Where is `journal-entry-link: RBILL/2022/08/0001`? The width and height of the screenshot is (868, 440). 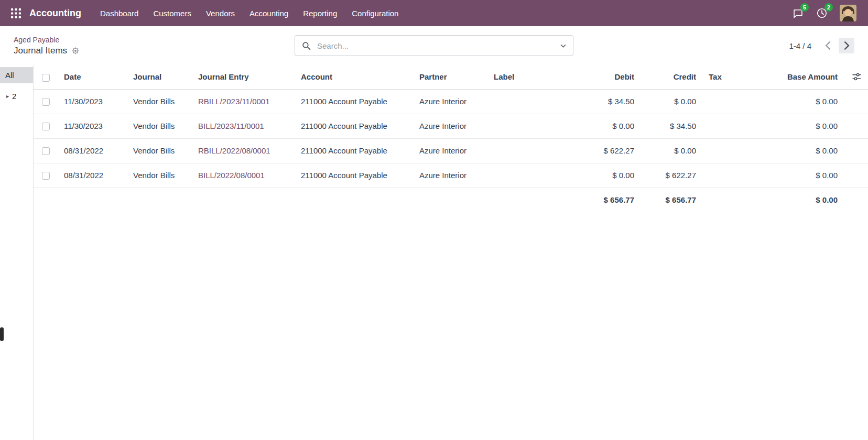
journal-entry-link: RBILL/2022/08/0001 is located at coordinates (234, 151).